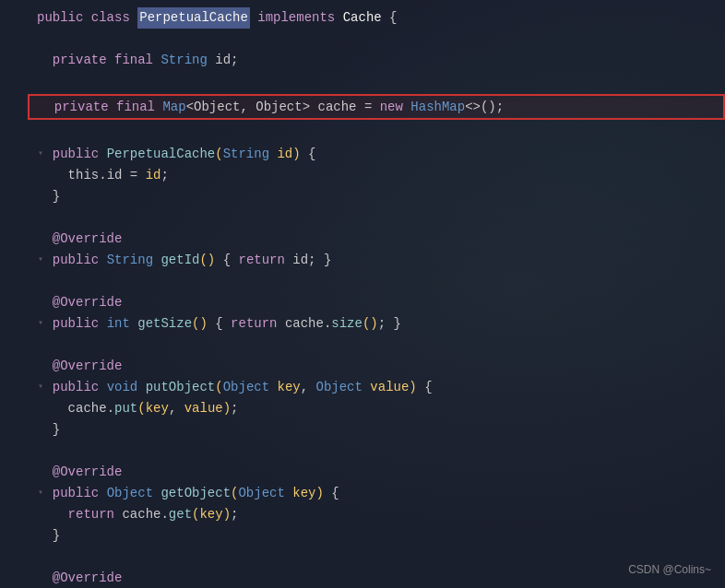 This screenshot has height=588, width=725. What do you see at coordinates (376, 323) in the screenshot?
I see `code-line: ▾ public int getSize() { return cache.si…` at bounding box center [376, 323].